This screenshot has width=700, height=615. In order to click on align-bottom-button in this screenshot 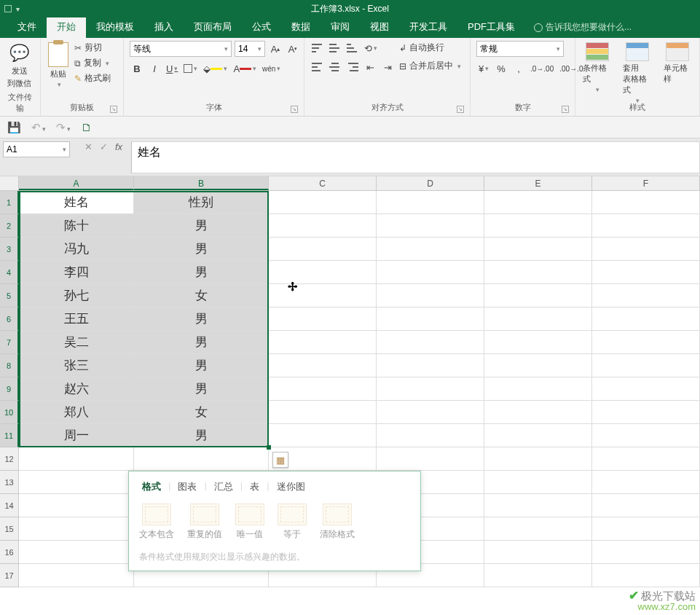, I will do `click(353, 48)`.